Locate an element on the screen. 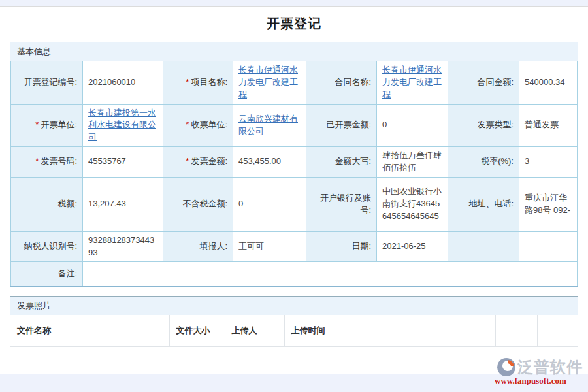 Image resolution: width=588 pixels, height=392 pixels. section-header-invoice-photos: 发票照片 is located at coordinates (294, 306).